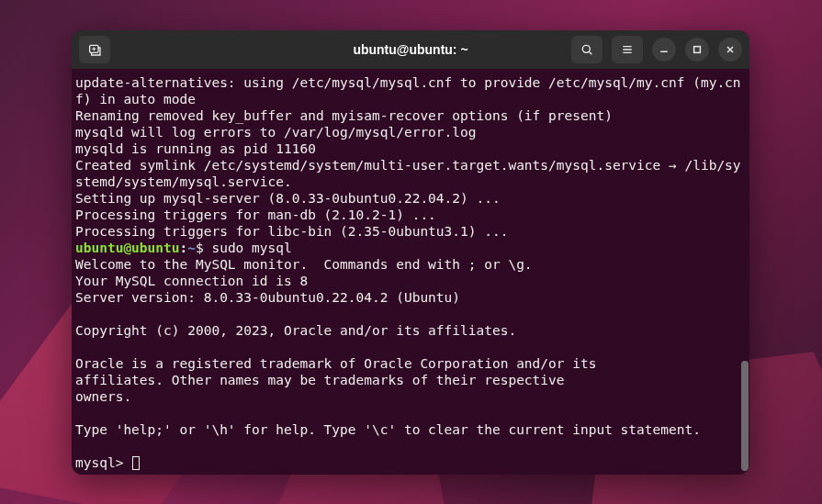  I want to click on maximize-icon, so click(697, 50).